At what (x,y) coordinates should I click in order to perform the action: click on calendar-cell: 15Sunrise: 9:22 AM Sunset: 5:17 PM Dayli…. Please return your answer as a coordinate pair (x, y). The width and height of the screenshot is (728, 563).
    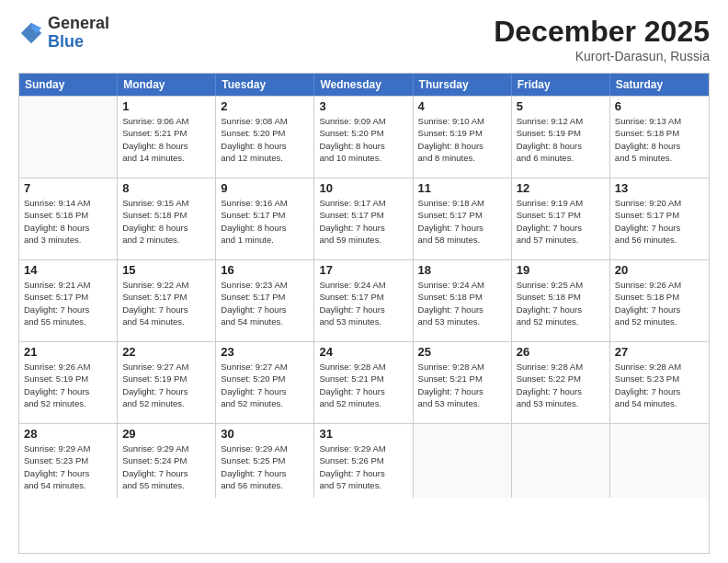
    Looking at the image, I should click on (167, 301).